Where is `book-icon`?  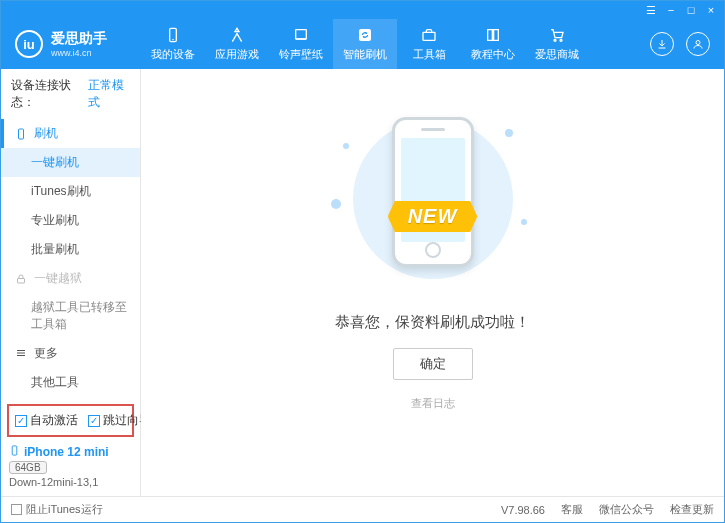 book-icon is located at coordinates (493, 35).